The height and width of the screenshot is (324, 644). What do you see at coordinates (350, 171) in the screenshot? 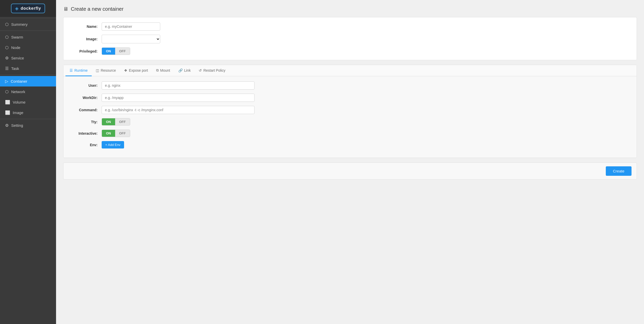
I see `bottom-bar: Create` at bounding box center [350, 171].